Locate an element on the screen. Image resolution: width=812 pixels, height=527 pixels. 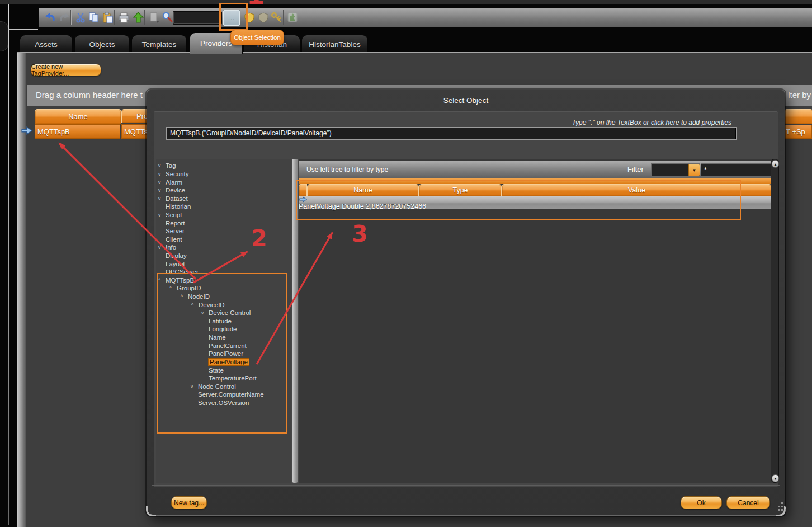
toolbar-search-input is located at coordinates (197, 18).